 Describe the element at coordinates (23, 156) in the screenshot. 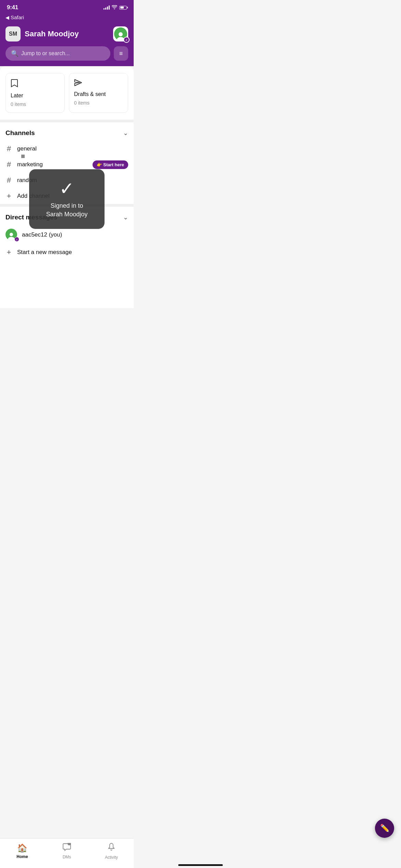

I see `notification-dot` at that location.